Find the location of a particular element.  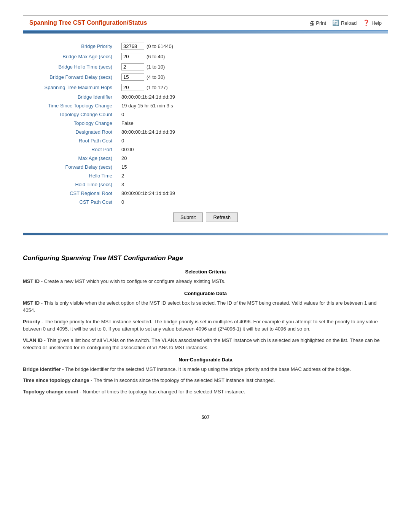

help-icon: ❓ is located at coordinates (366, 23).